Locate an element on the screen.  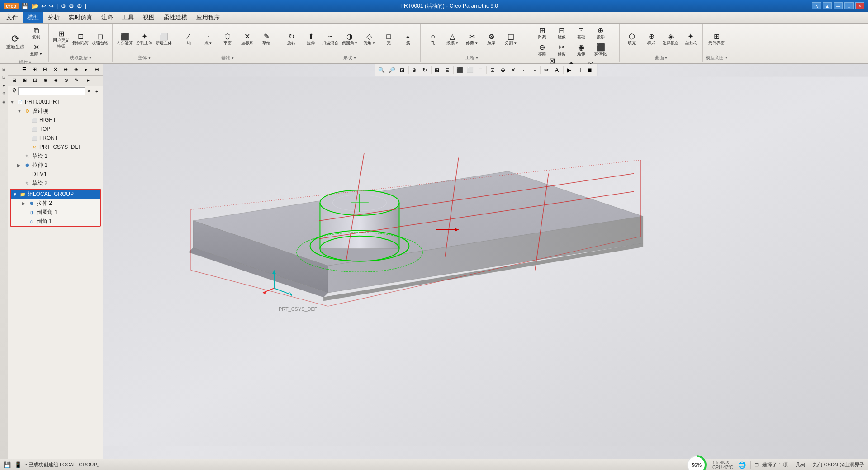
copy-button: ⧉ 复制 is located at coordinates (36, 33).